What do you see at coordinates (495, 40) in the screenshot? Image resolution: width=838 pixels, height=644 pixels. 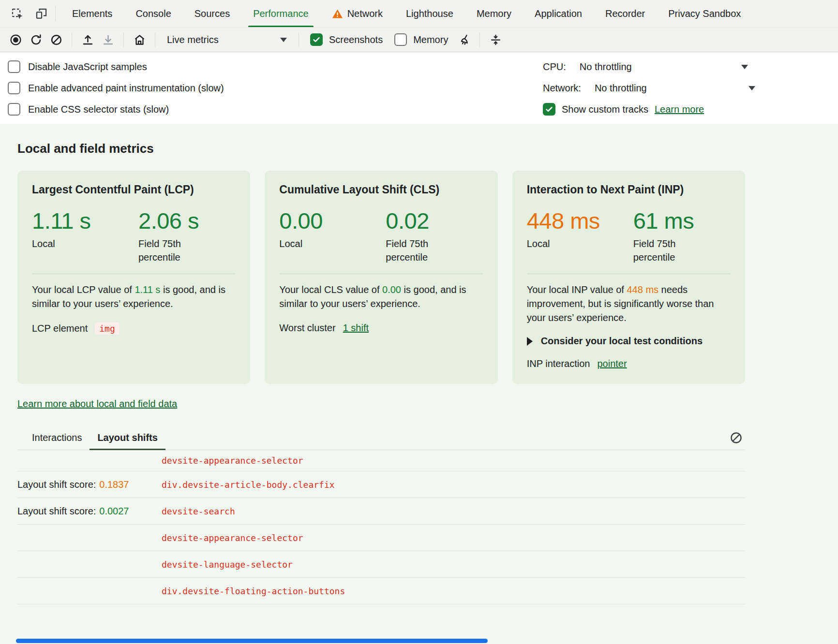 I see `collapse-button` at bounding box center [495, 40].